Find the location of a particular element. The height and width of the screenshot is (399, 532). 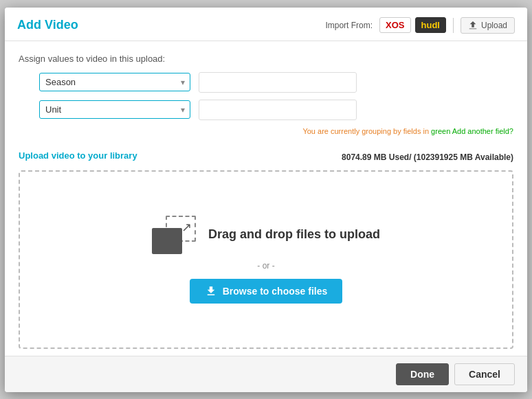

browse-upload-icon is located at coordinates (211, 291).